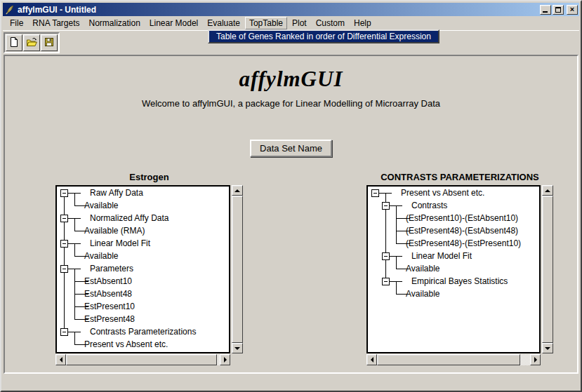  Describe the element at coordinates (149, 177) in the screenshot. I see `left-tree-heading: Estrogen` at that location.